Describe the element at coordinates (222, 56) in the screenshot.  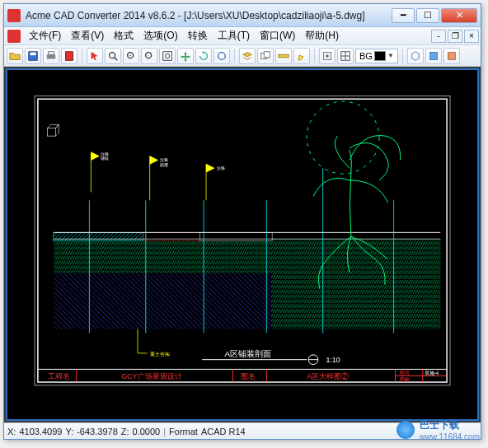
I see `regen-button` at that location.